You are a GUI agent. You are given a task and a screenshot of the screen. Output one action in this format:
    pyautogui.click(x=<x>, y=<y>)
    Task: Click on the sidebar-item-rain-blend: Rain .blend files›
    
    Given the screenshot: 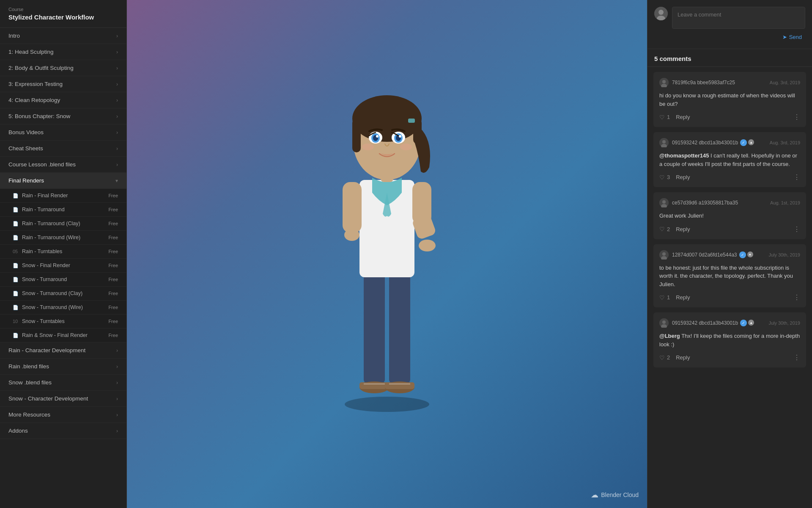 What is the action you would take?
    pyautogui.click(x=63, y=367)
    